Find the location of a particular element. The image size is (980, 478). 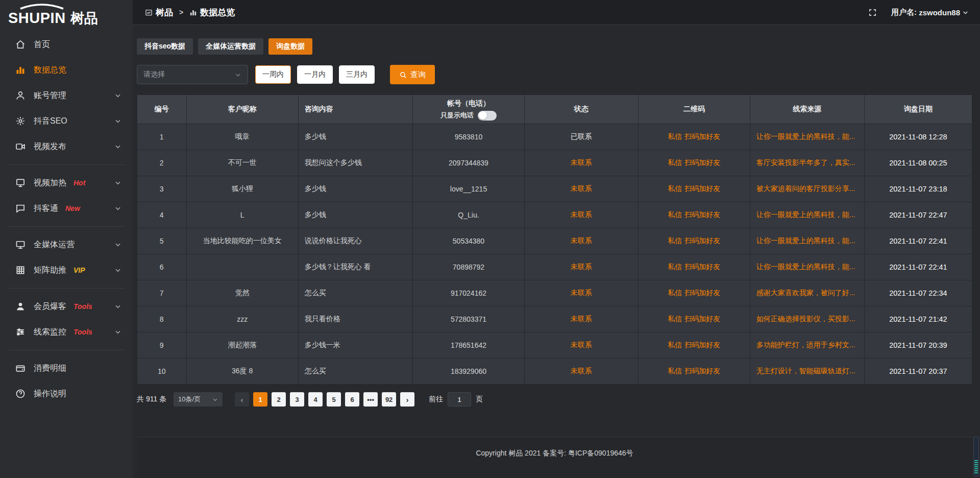

breadcrumb-root: 树品 is located at coordinates (164, 12).